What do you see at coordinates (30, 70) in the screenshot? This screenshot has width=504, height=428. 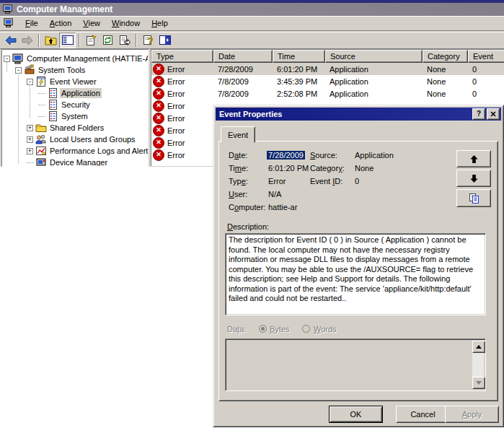 I see `system-tools-icon` at bounding box center [30, 70].